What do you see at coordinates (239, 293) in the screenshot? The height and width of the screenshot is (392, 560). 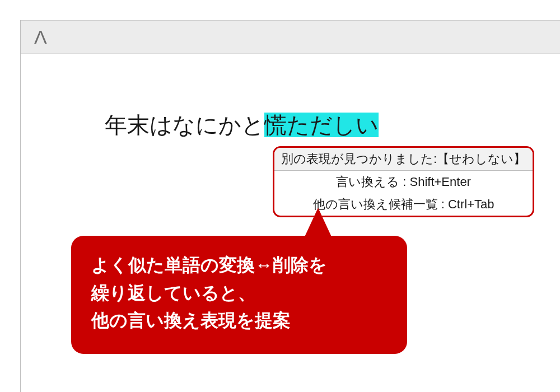 I see `callout-line-2: 繰り返していると、` at bounding box center [239, 293].